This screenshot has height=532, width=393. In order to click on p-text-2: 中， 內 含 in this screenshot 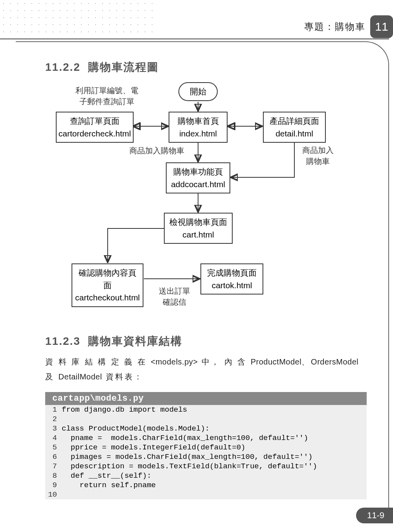, I will do `click(224, 362)`.